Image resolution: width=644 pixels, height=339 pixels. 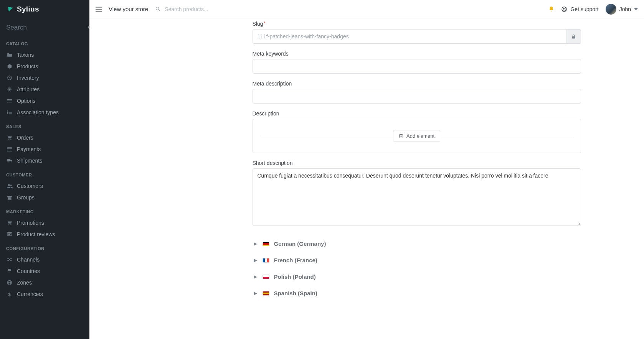 I want to click on sidebar-item-taxons: Taxons, so click(x=45, y=55).